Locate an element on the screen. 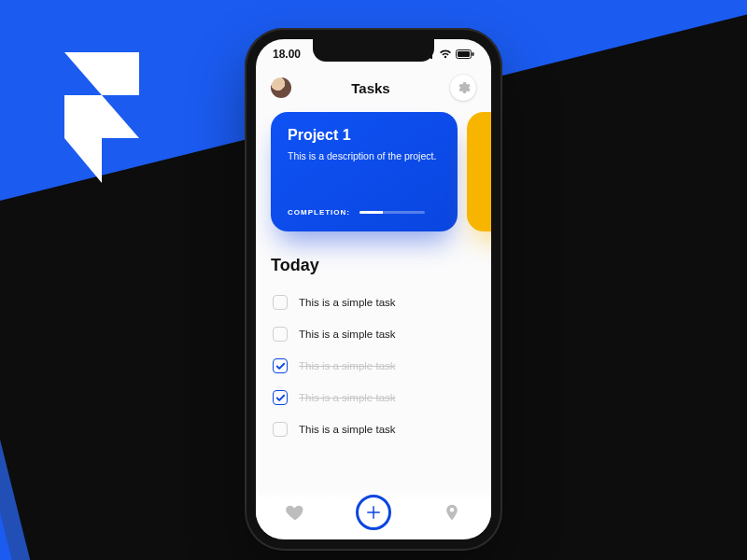 The height and width of the screenshot is (560, 747). today-section: Today This is a simple taskThis is a sim… is located at coordinates (374, 371).